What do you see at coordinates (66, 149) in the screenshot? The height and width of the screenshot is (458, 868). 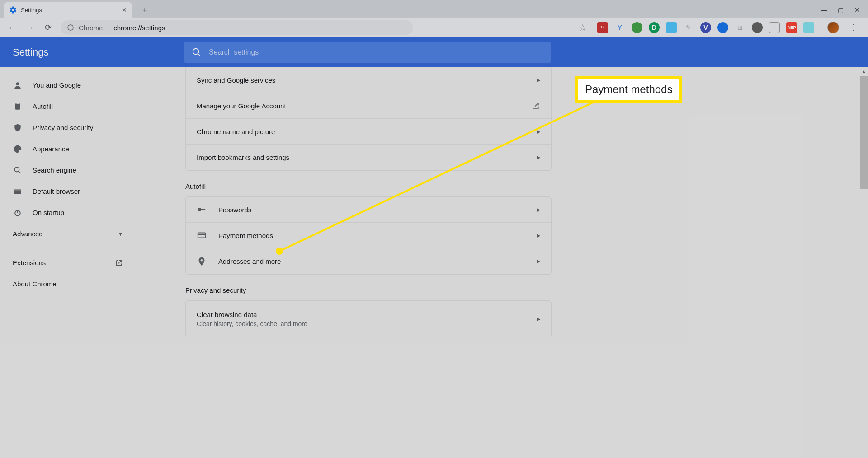 I see `sidebar-item-appearance: Appearance` at bounding box center [66, 149].